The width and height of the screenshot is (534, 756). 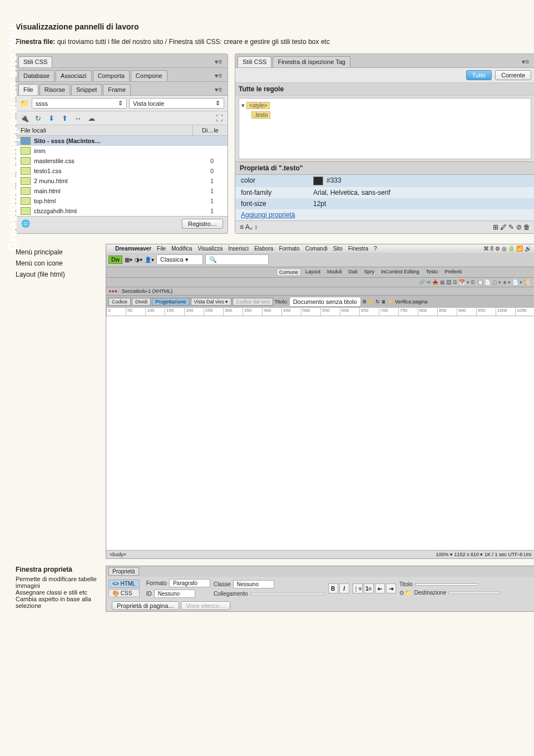 What do you see at coordinates (391, 588) in the screenshot?
I see `indent-icon: ⇥` at bounding box center [391, 588].